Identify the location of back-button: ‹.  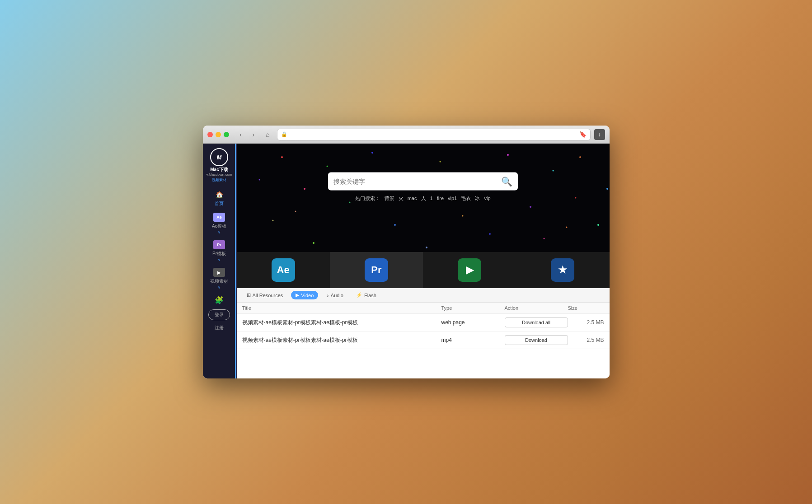
(241, 135).